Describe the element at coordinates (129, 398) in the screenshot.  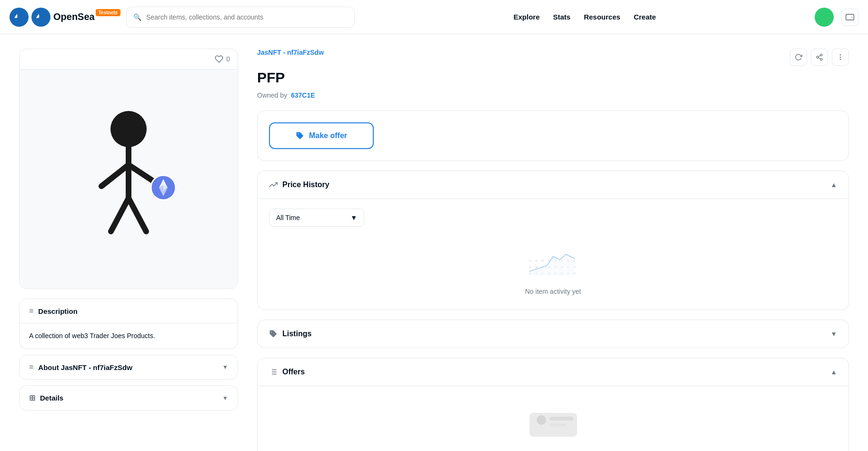
I see `details-header: ⊞ Details ▼` at that location.